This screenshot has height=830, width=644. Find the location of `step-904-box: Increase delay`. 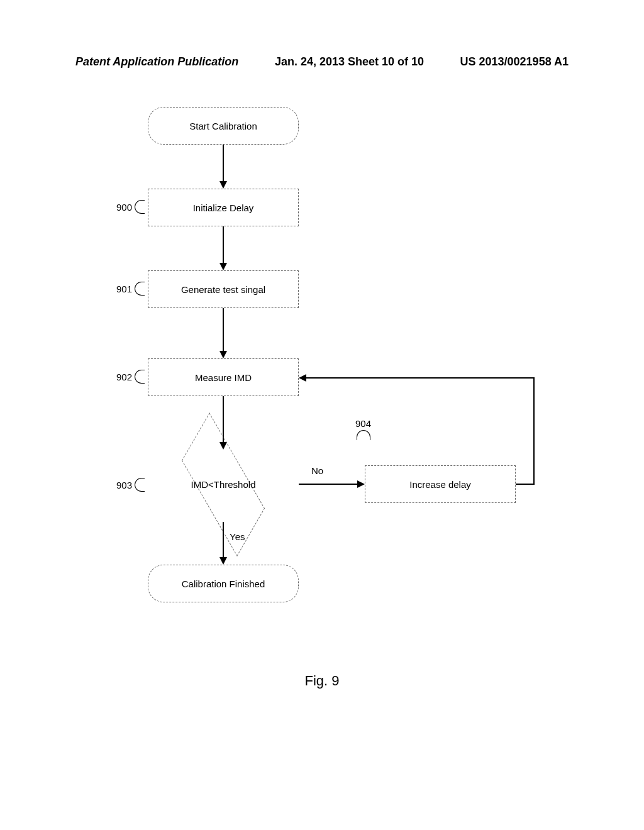

step-904-box: Increase delay is located at coordinates (440, 484).